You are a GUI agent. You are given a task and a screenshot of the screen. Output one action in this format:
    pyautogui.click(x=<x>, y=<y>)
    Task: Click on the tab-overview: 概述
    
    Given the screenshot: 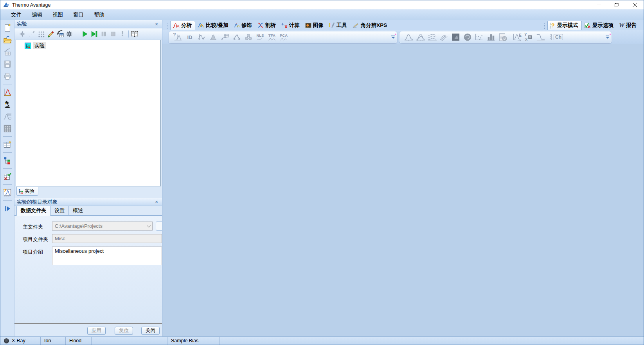 What is the action you would take?
    pyautogui.click(x=78, y=211)
    